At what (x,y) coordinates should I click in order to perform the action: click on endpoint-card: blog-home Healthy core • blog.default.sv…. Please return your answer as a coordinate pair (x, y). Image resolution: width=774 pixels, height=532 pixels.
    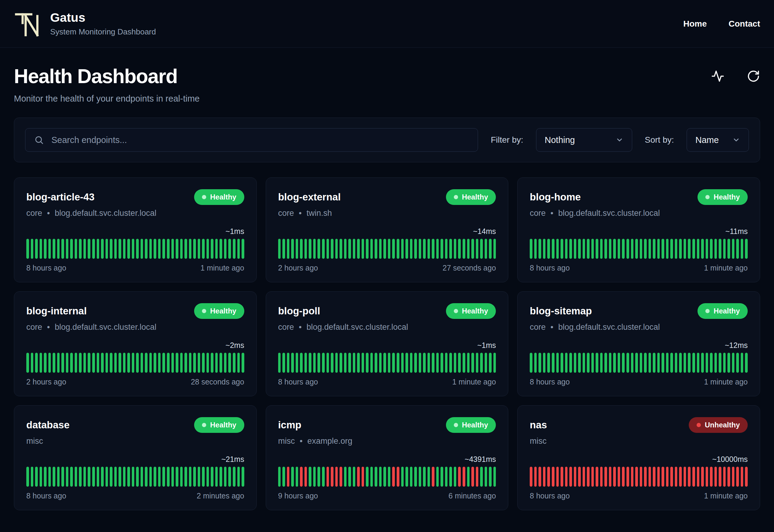
    Looking at the image, I should click on (639, 230).